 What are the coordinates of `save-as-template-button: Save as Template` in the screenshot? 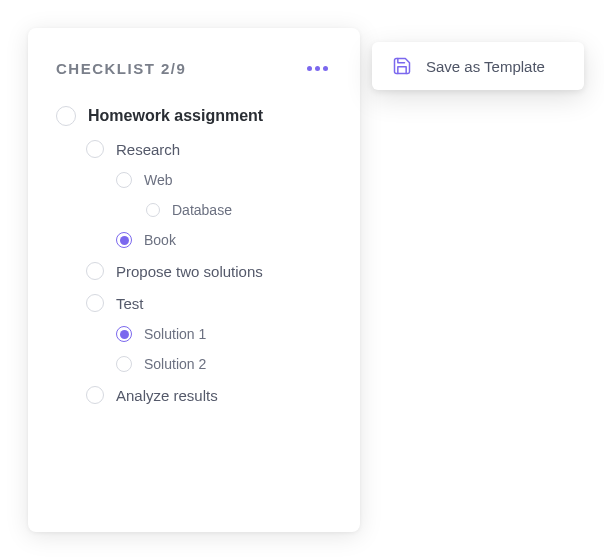 It's located at (478, 66).